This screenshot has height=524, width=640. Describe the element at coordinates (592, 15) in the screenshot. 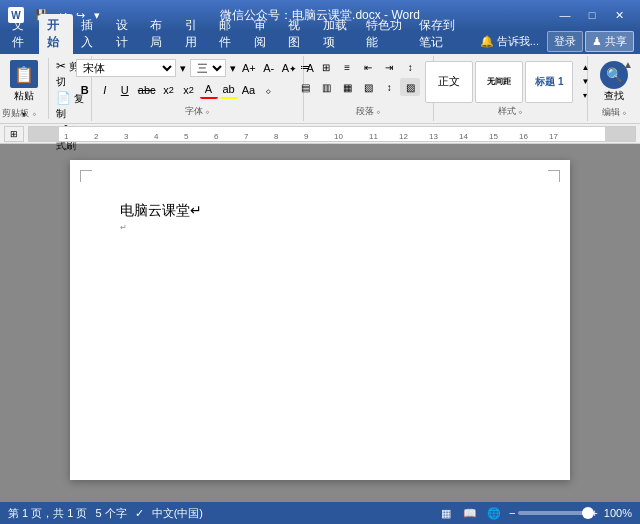

I see `window-controls: — □ ✕` at that location.